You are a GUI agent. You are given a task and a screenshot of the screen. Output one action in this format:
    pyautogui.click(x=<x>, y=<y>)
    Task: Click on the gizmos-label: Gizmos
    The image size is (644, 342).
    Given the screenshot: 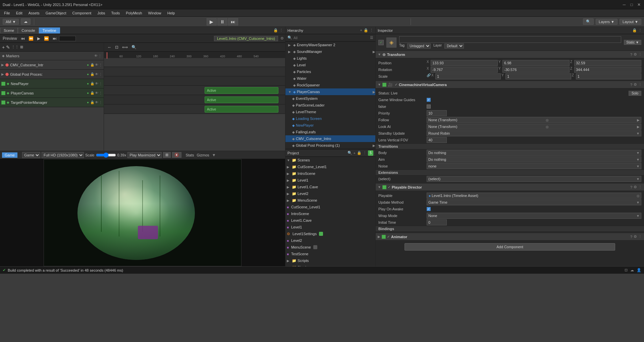 What is the action you would take?
    pyautogui.click(x=203, y=155)
    